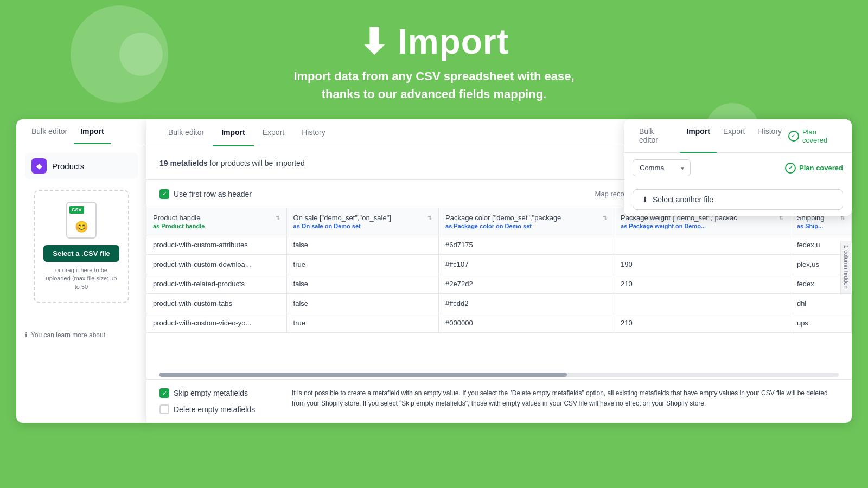 The image size is (868, 488). Describe the element at coordinates (790, 168) in the screenshot. I see `right-inline-check-icon: ✓` at that location.